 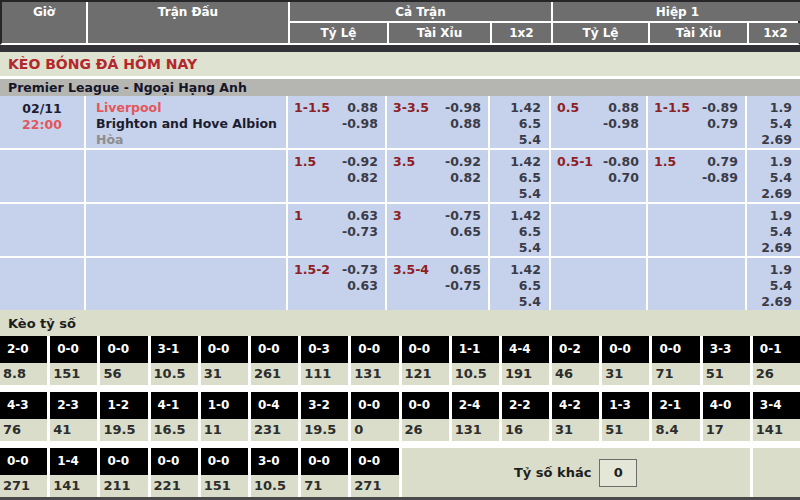 I want to click on odds-value: -0.75, so click(x=463, y=286).